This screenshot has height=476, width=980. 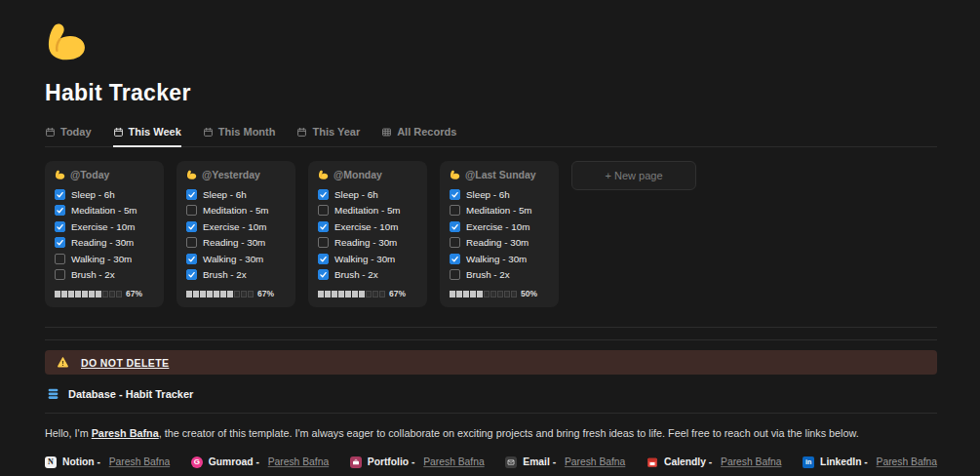 I want to click on link-gumroad: GGumroad - Paresh Bafna, so click(x=259, y=462).